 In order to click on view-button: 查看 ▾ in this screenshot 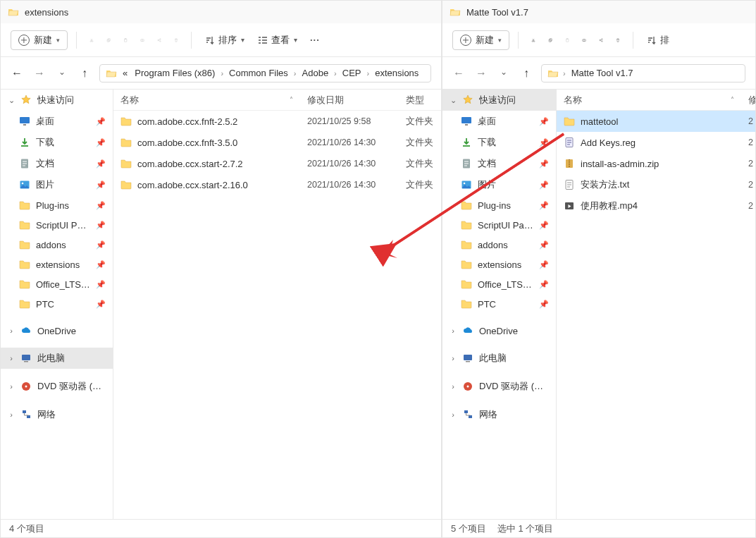, I will do `click(278, 40)`.